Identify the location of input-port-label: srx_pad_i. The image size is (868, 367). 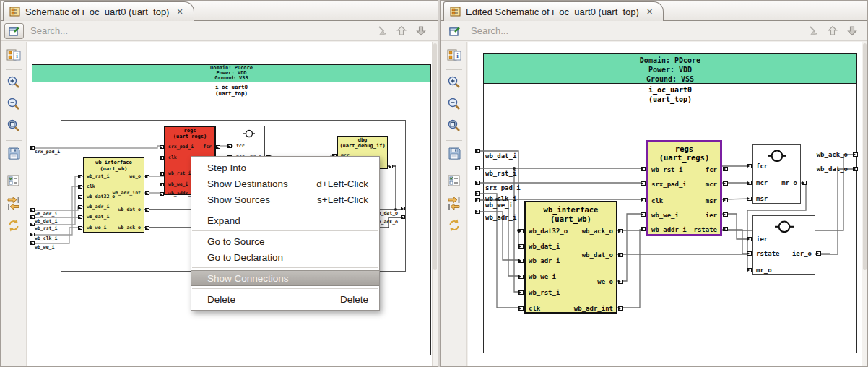
(503, 188).